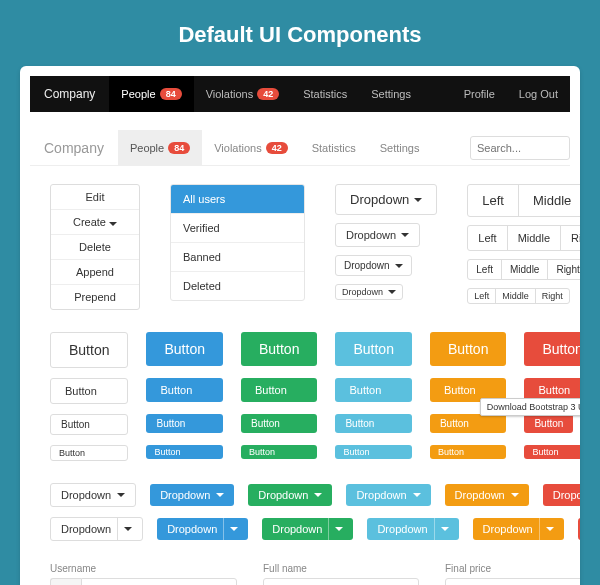 The image size is (600, 585). I want to click on btn-info-sm: Button, so click(373, 424).